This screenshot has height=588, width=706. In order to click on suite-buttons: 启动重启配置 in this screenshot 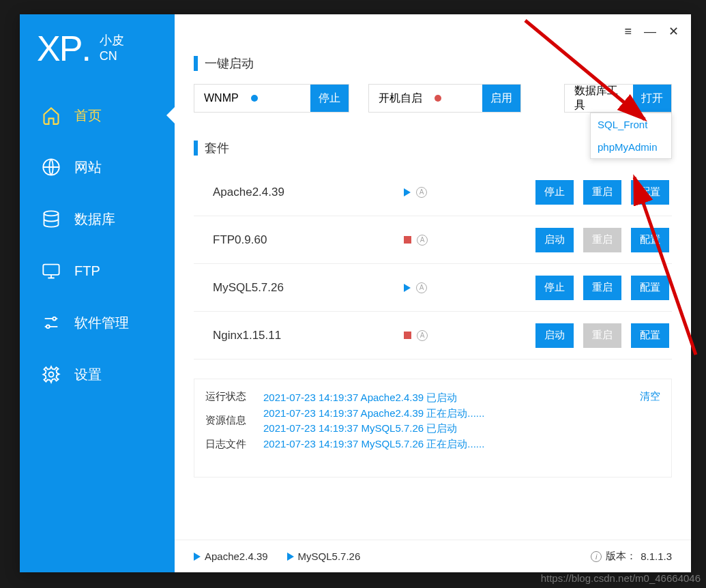, I will do `click(602, 336)`.